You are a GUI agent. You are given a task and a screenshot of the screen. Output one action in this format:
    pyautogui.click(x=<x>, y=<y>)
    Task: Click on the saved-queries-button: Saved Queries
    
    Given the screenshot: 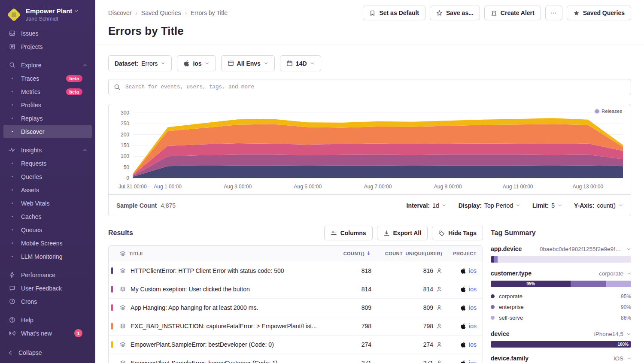 What is the action you would take?
    pyautogui.click(x=599, y=13)
    